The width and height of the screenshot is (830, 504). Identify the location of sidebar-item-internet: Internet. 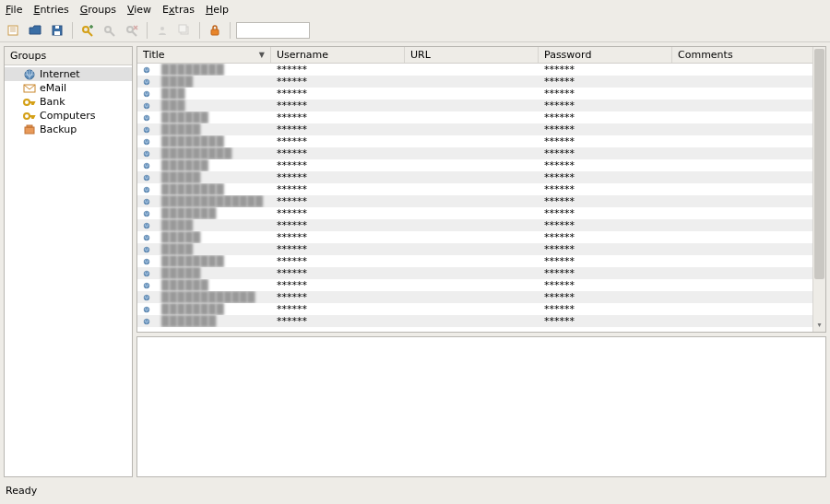
(68, 74).